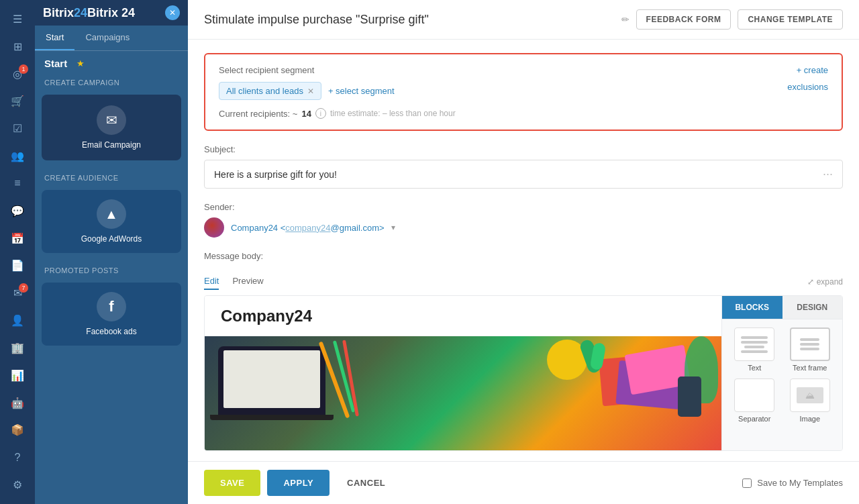  I want to click on bottom-bar: SAVE APPLY CANCEL Save to My Templates, so click(523, 483).